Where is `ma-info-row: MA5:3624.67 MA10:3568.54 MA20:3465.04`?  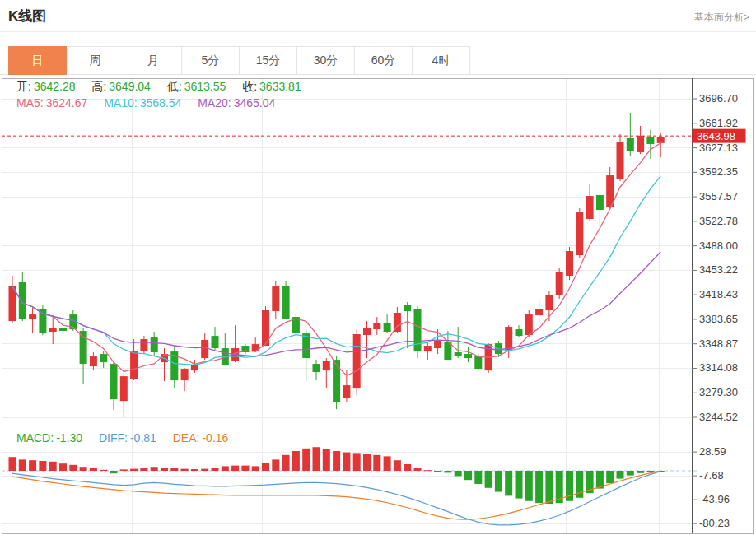 ma-info-row: MA5:3624.67 MA10:3568.54 MA20:3465.04 is located at coordinates (152, 103).